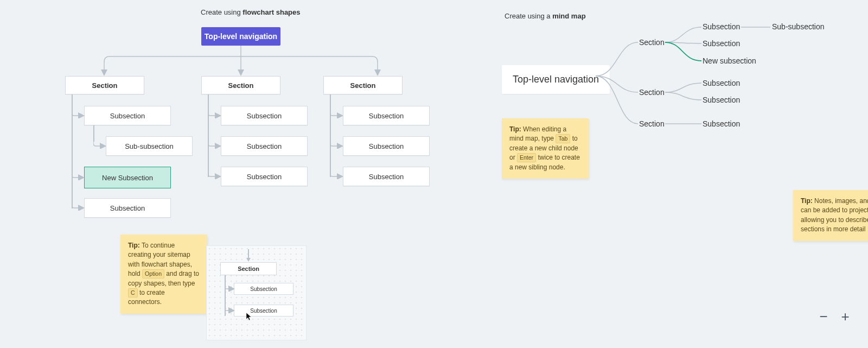 The height and width of the screenshot is (348, 868). Describe the element at coordinates (72, 151) in the screenshot. I see `flowchart-col1-trunk` at that location.